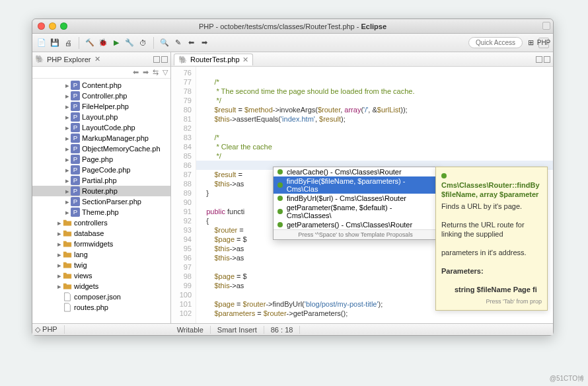 The height and width of the screenshot is (386, 588). I want to click on tree-item: ▸PLayoutCode.php, so click(102, 128).